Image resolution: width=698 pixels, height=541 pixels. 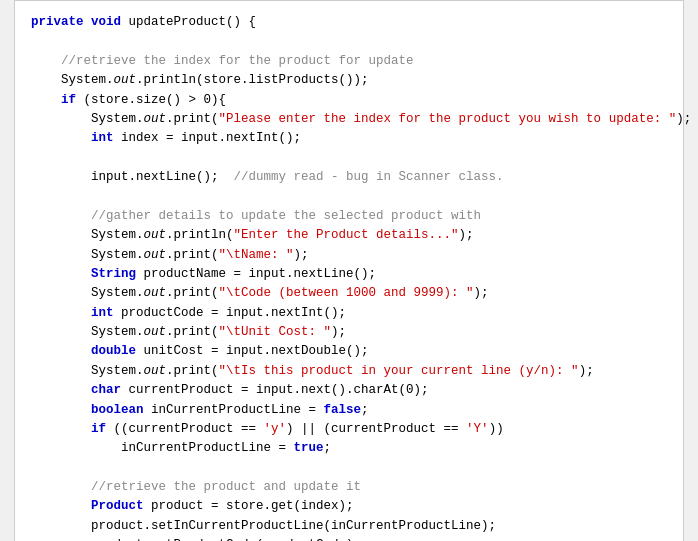 I want to click on keyword: void, so click(x=106, y=22).